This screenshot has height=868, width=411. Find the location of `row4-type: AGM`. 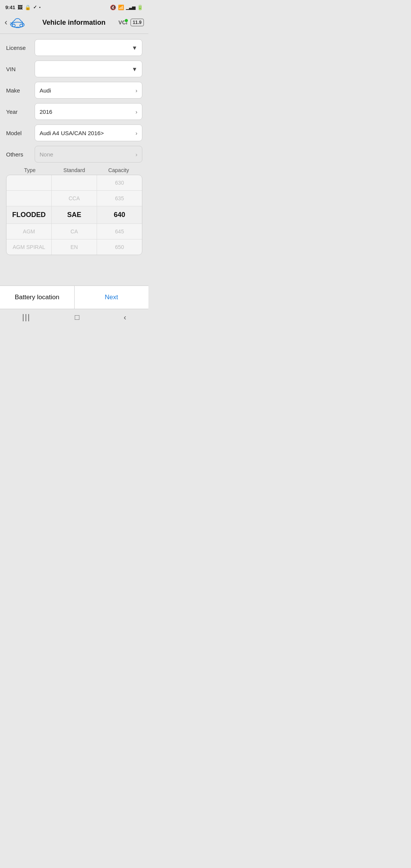

row4-type: AGM is located at coordinates (29, 231).